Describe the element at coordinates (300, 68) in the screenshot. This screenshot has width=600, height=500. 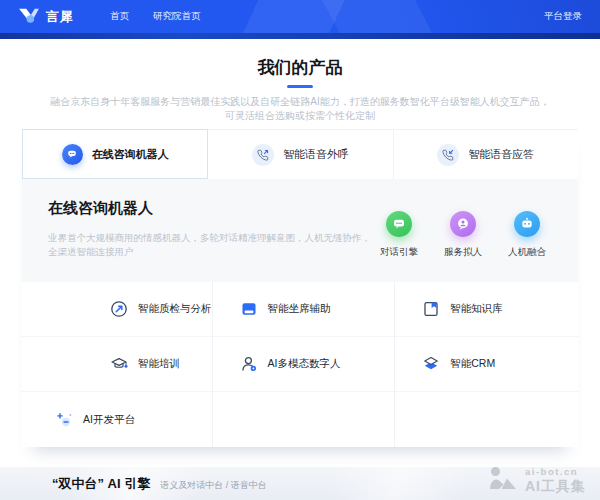
I see `section-title: 我们的产品` at that location.